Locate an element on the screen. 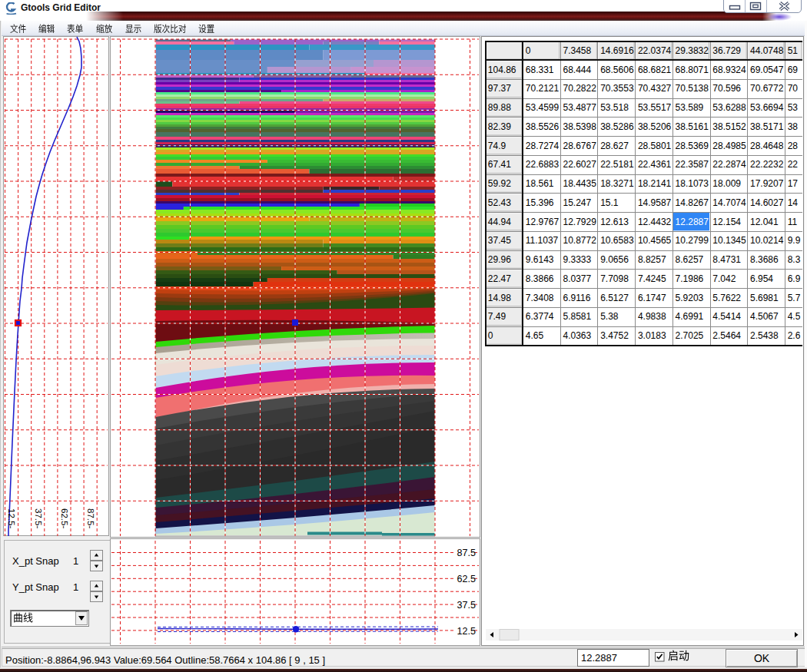 The image size is (807, 672). svg-text: 28.6767 is located at coordinates (580, 145).